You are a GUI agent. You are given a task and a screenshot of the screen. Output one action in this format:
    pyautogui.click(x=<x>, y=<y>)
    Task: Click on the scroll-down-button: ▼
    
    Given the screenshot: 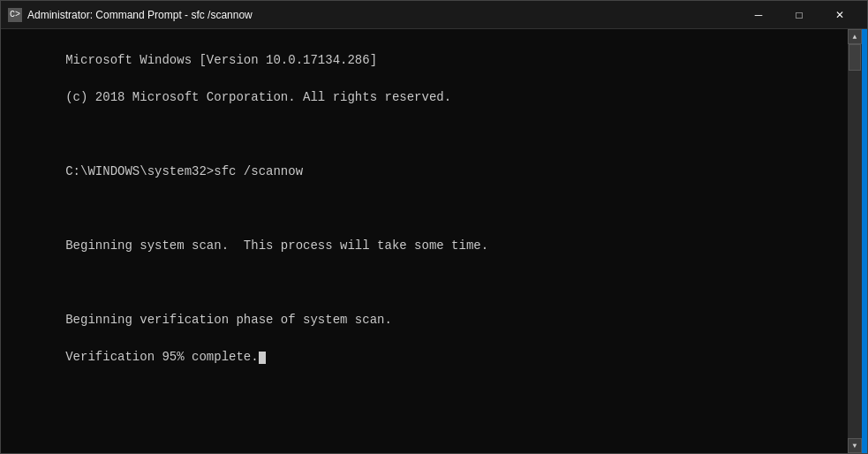 What is the action you would take?
    pyautogui.click(x=855, y=445)
    